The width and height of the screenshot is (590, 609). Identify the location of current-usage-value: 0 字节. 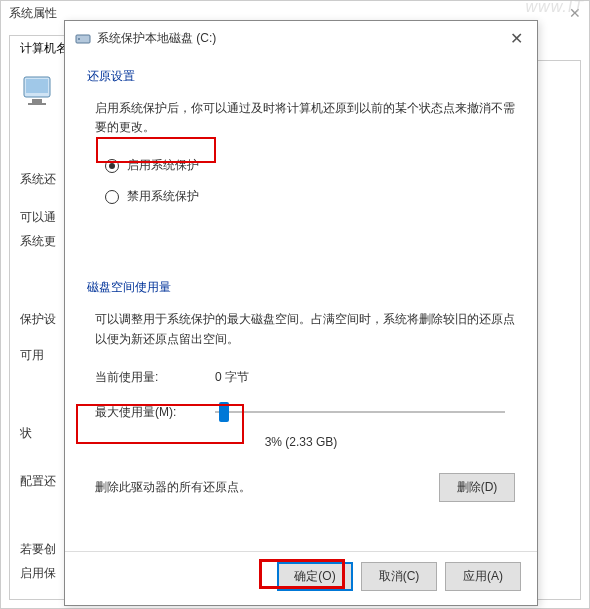
(232, 378).